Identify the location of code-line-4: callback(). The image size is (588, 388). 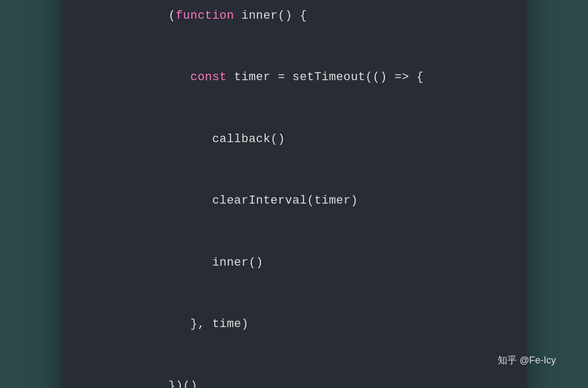
(294, 139).